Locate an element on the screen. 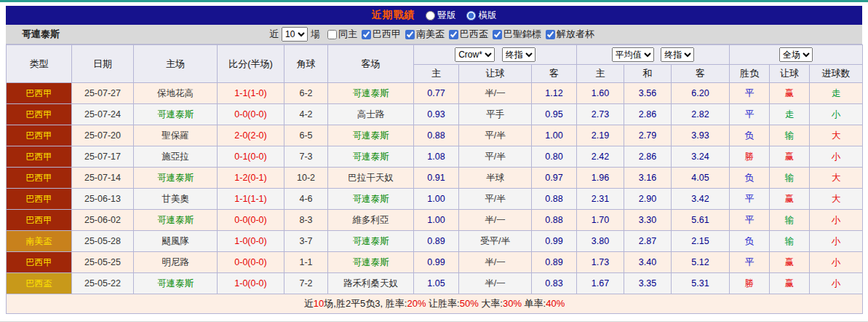 The width and height of the screenshot is (868, 322). home-team: 明尼路 is located at coordinates (176, 262).